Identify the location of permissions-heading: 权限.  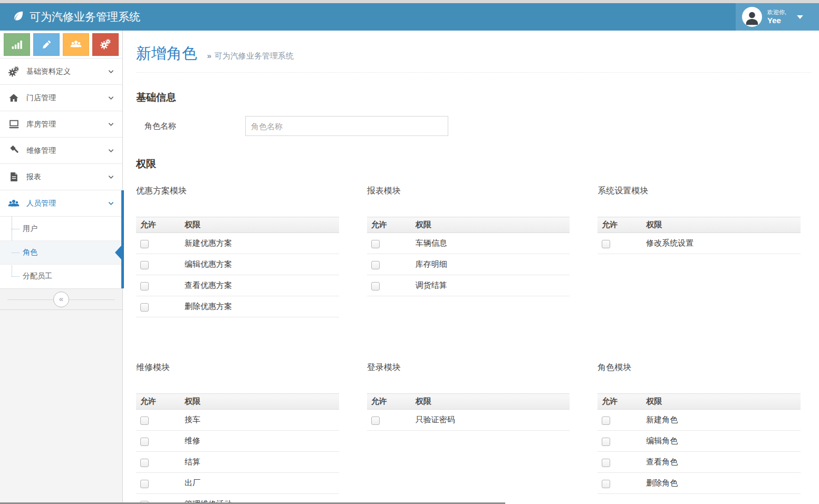
(474, 164).